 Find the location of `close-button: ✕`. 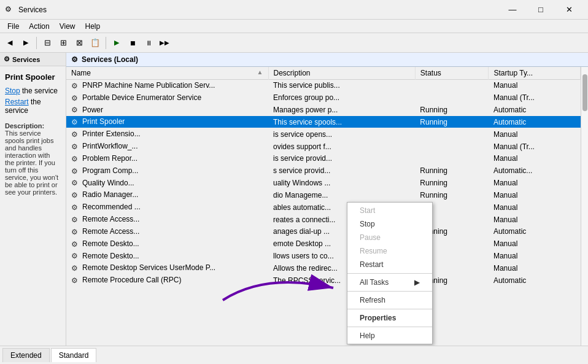

close-button: ✕ is located at coordinates (569, 10).